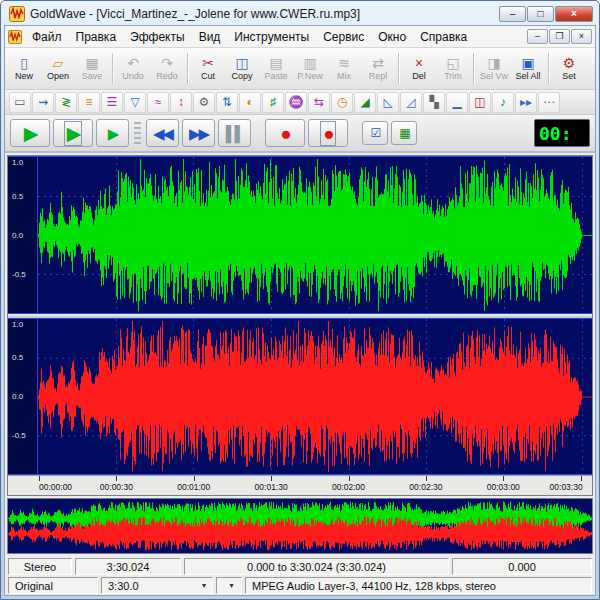 The height and width of the screenshot is (600, 600). I want to click on play-button: ▶, so click(30, 133).